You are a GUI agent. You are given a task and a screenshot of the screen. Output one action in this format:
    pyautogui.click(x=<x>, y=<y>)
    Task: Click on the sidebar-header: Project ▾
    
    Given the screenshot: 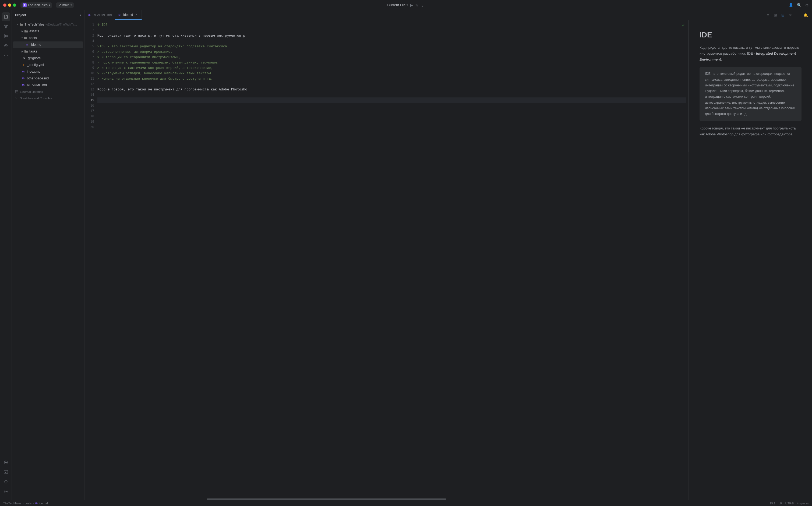 What is the action you would take?
    pyautogui.click(x=48, y=15)
    